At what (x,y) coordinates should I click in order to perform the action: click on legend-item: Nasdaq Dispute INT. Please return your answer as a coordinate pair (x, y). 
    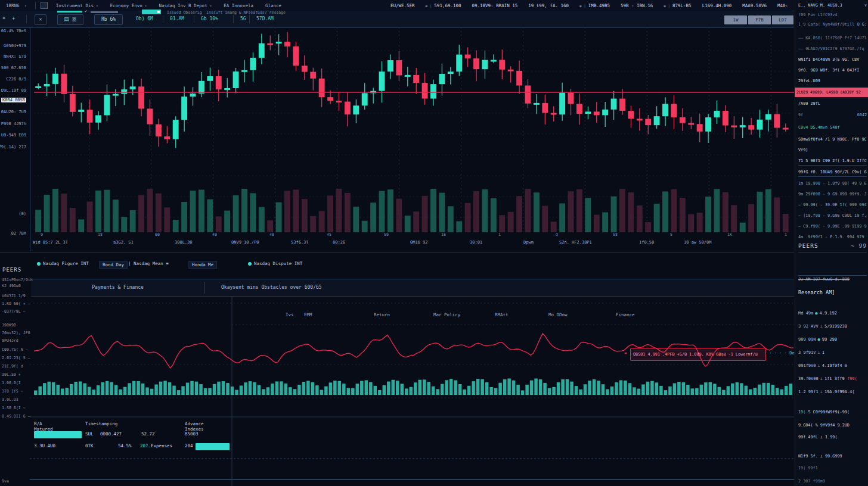
    Looking at the image, I should click on (275, 263).